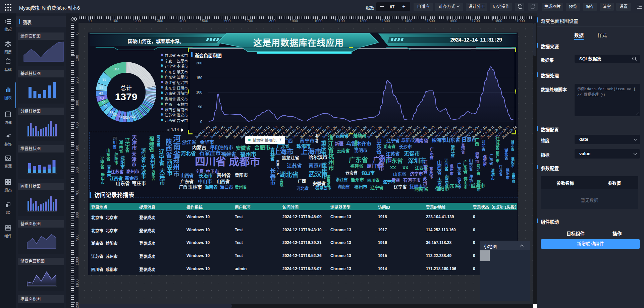  Describe the element at coordinates (101, 87) in the screenshot. I see `svg-text: 55` at that location.